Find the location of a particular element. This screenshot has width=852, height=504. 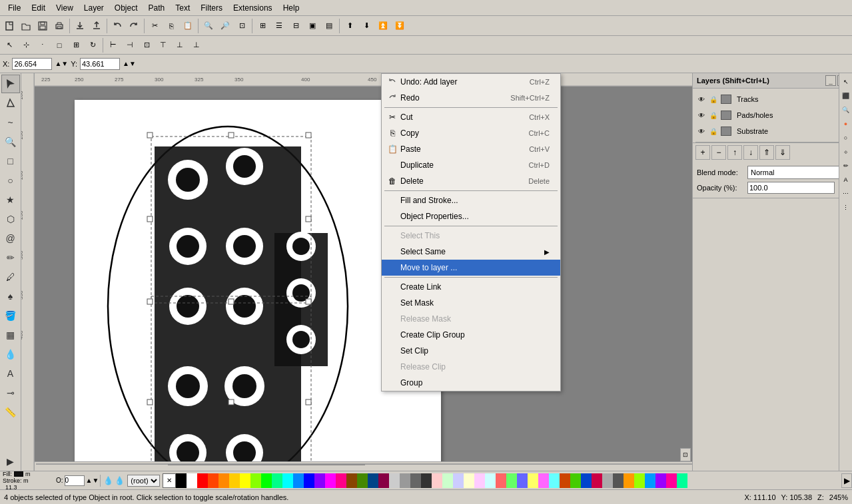

copy-button: ⎘ is located at coordinates (171, 26).